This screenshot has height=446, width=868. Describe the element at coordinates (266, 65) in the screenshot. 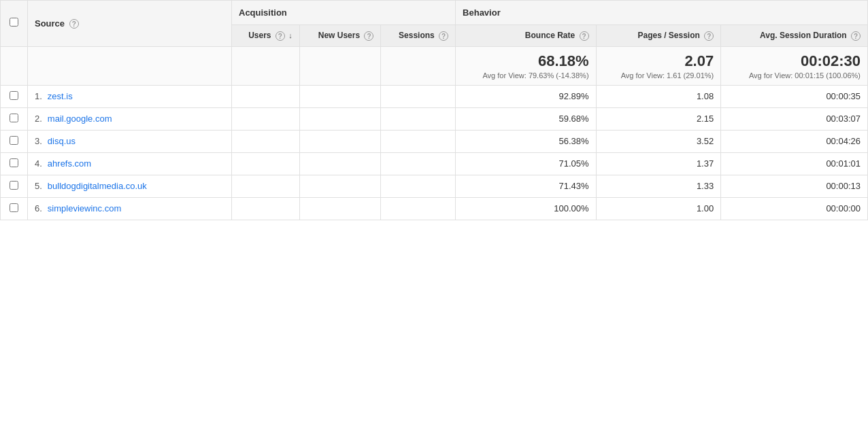

I see `avg-users-cell` at that location.